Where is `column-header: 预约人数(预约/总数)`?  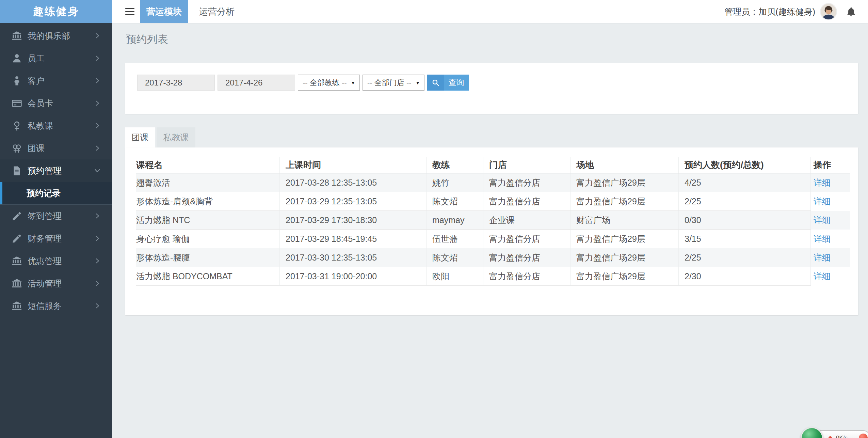 column-header: 预约人数(预约/总数) is located at coordinates (745, 165).